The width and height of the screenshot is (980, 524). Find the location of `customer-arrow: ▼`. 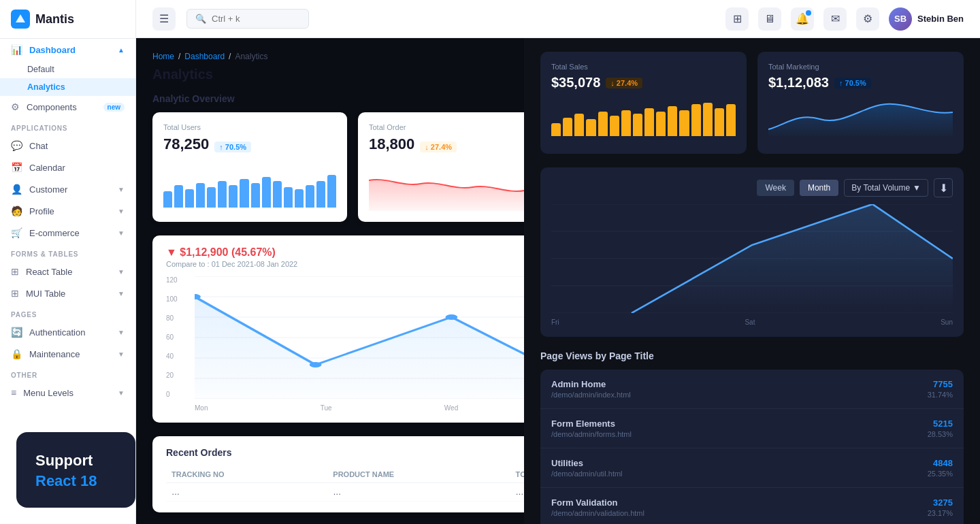

customer-arrow: ▼ is located at coordinates (121, 189).